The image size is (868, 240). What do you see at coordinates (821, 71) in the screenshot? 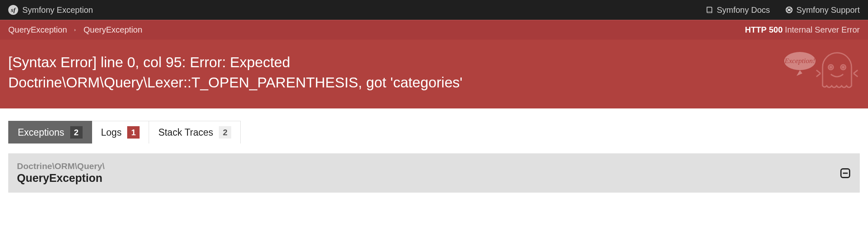
I see `ghost-icon: Exception!` at bounding box center [821, 71].